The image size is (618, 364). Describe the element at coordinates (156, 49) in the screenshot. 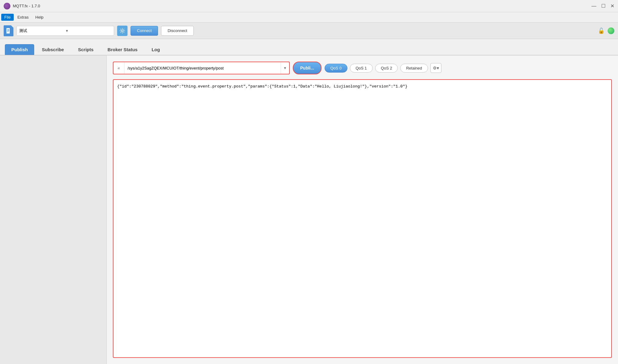

I see `tab-log: Log` at that location.